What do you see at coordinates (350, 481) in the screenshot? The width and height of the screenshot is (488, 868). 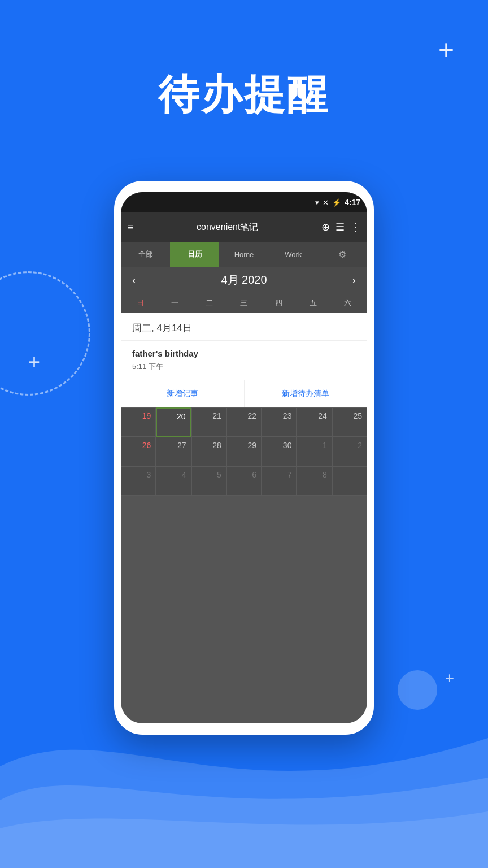 I see `cal-cell-m9` at bounding box center [350, 481].